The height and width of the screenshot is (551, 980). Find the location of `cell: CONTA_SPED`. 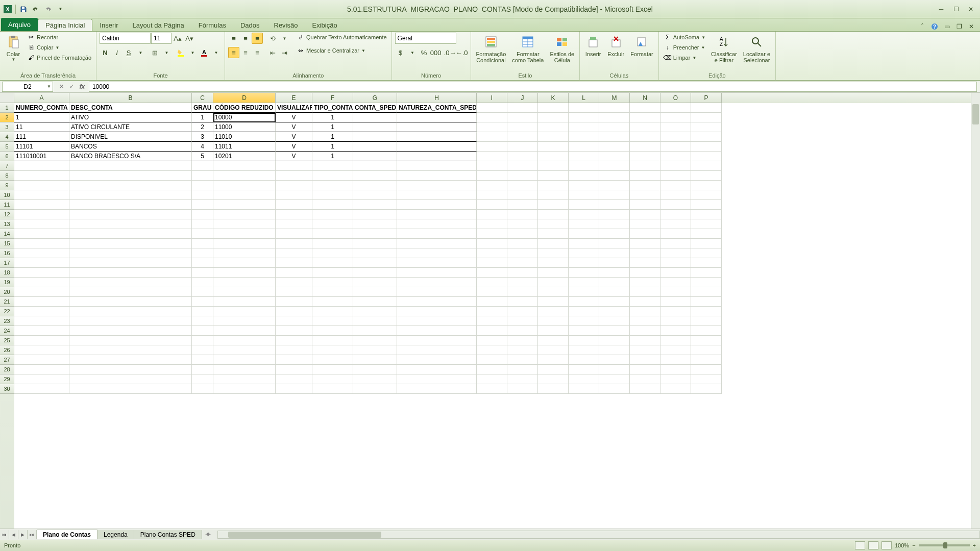

cell: CONTA_SPED is located at coordinates (375, 108).